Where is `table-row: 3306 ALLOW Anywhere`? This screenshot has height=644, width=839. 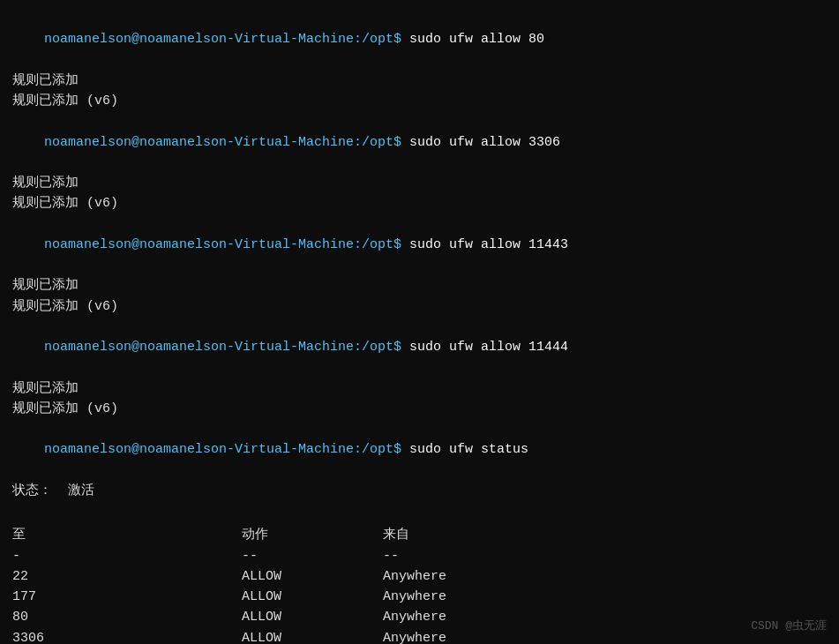 table-row: 3306 ALLOW Anywhere is located at coordinates (420, 637).